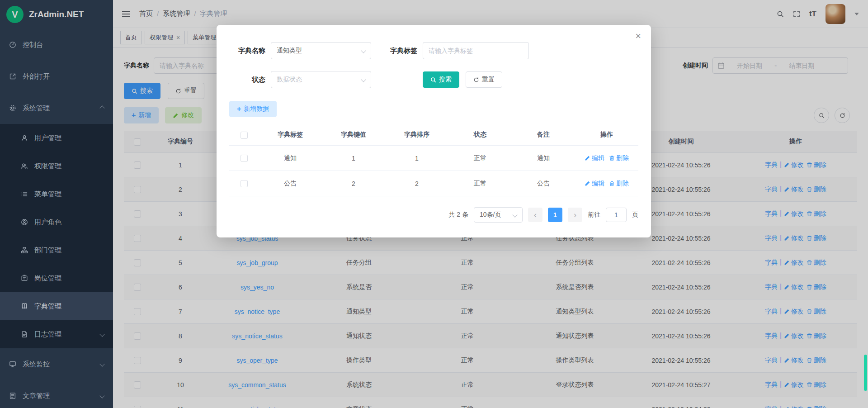  What do you see at coordinates (434, 158) in the screenshot?
I see `modal-table-row: 通知 1 1 正常 通知 编辑 删除` at bounding box center [434, 158].